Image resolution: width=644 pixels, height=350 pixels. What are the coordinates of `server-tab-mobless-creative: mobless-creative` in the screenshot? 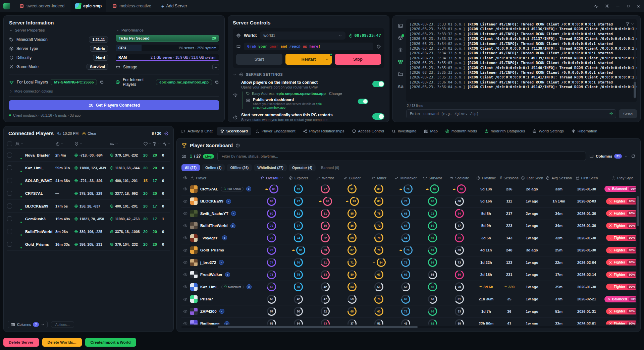 It's located at (131, 6).